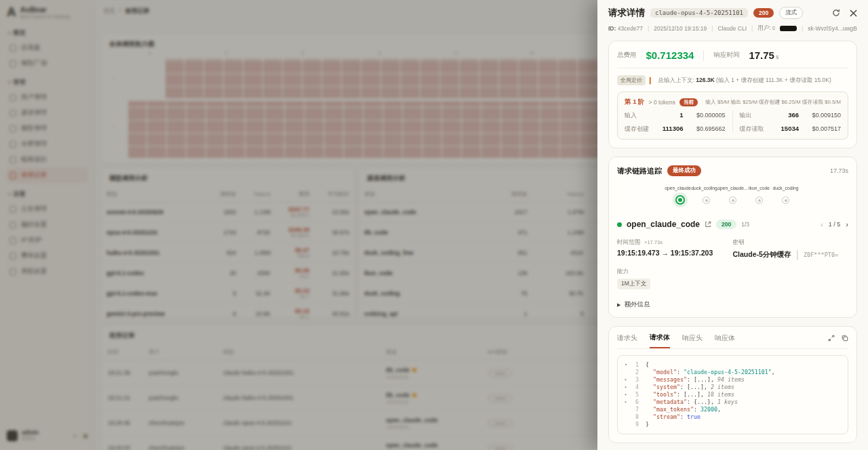 This screenshot has height=450, width=868. What do you see at coordinates (660, 340) in the screenshot?
I see `tab-request-body: 请求体` at bounding box center [660, 340].